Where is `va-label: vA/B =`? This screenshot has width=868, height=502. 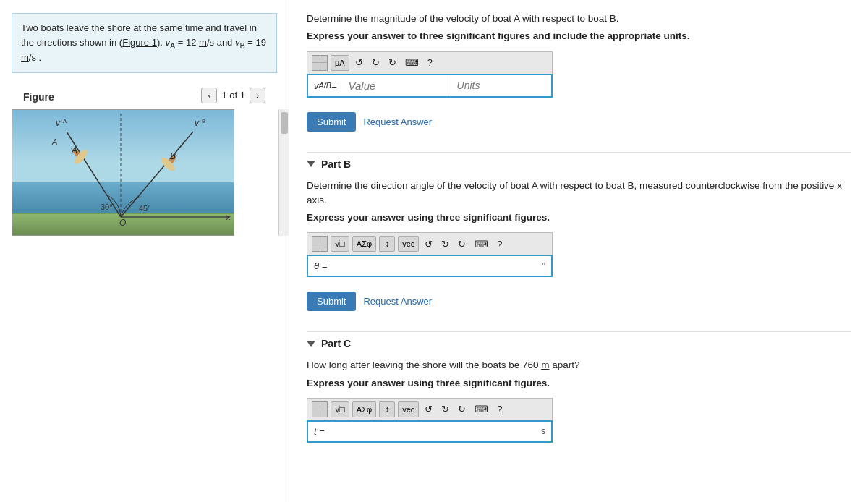 va-label: vA/B = is located at coordinates (326, 85).